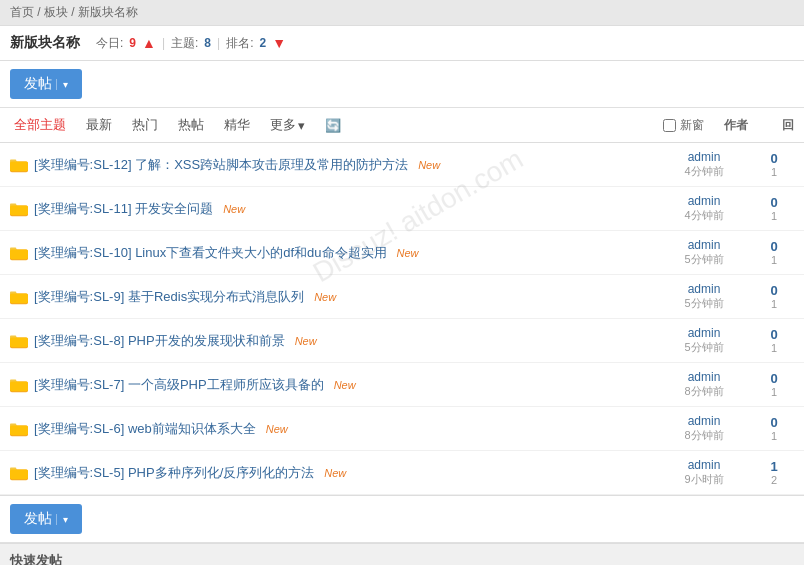 This screenshot has height=565, width=804. I want to click on table-row: [奖理编号:SL-10] Linux下查看文件夹大小的df和du命令超实用 Ne…, so click(402, 253).